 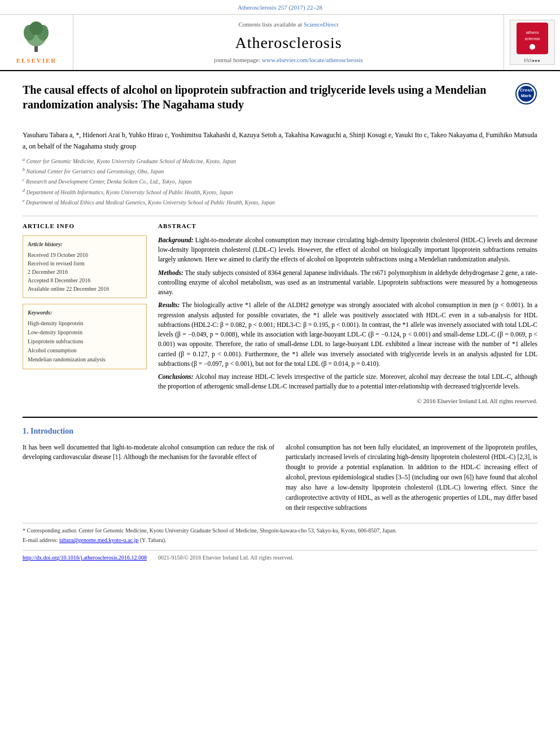 What do you see at coordinates (52, 431) in the screenshot?
I see `intro-section-label: Introduction` at bounding box center [52, 431].